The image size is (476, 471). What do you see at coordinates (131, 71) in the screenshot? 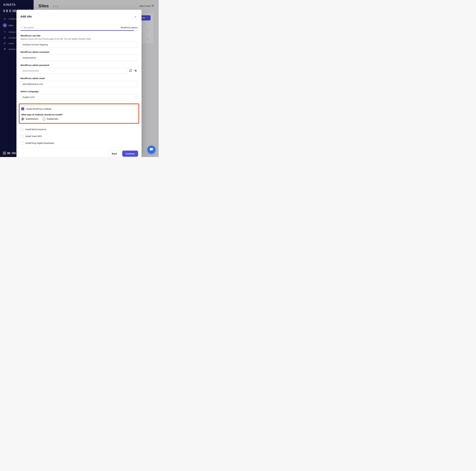
I see `refresh-icon` at bounding box center [131, 71].